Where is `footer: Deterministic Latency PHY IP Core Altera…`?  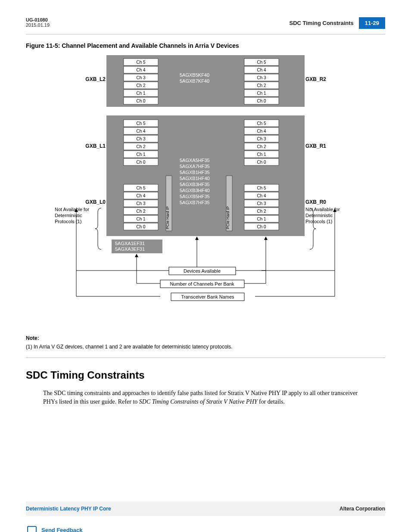
footer: Deterministic Latency PHY IP Core Altera… is located at coordinates (206, 517).